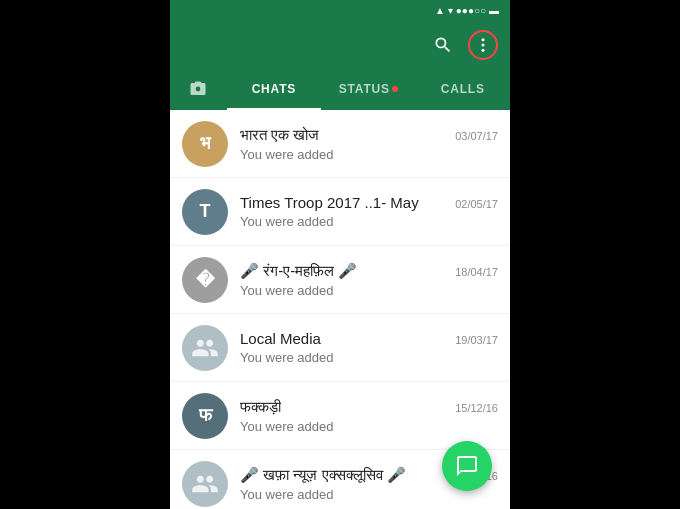  Describe the element at coordinates (298, 271) in the screenshot. I see `chat-name: 🎤 रंग-ए-महफ़िल 🎤` at that location.